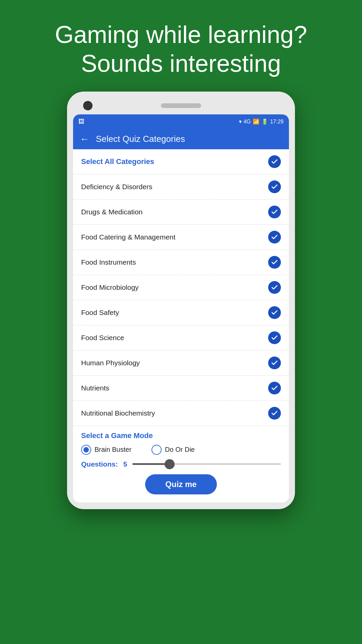 The image size is (362, 644). I want to click on hero-line1: Gaming while learning?, so click(181, 35).